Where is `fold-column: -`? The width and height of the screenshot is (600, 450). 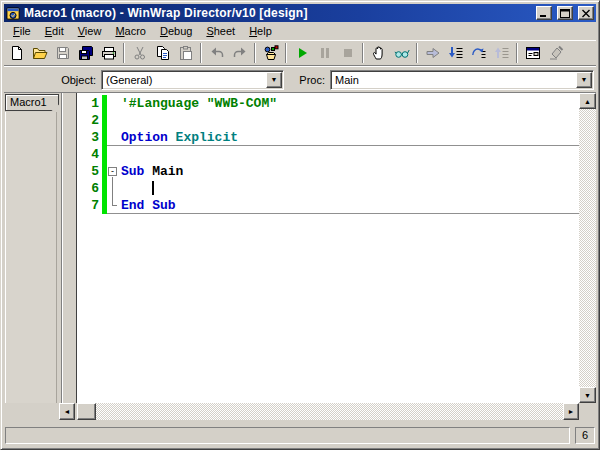 fold-column: - is located at coordinates (114, 172).